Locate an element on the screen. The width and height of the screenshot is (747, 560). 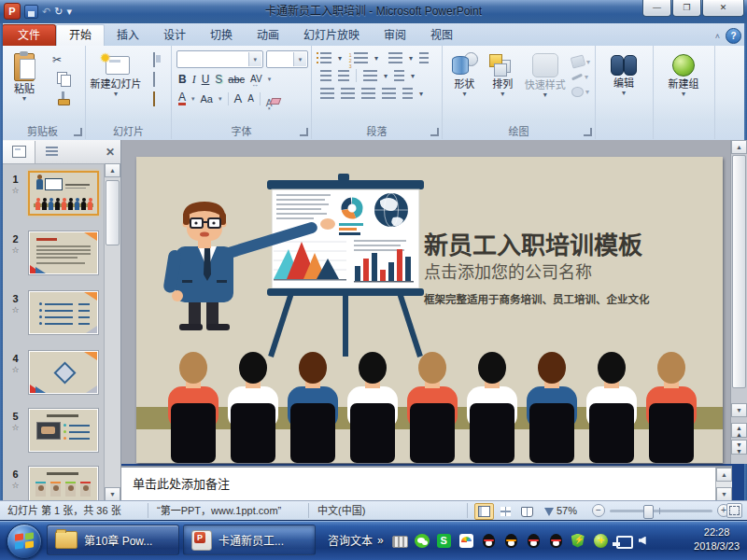
reset-slide-icon is located at coordinates (154, 79).